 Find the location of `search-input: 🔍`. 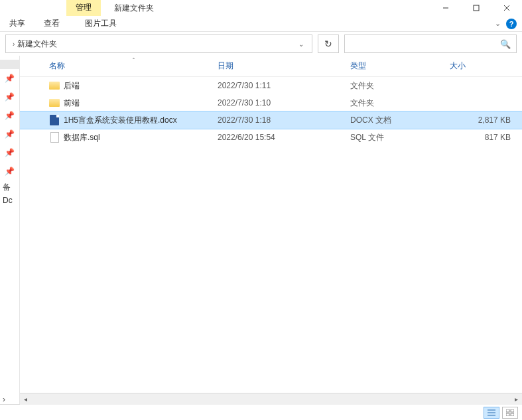

search-input: 🔍 is located at coordinates (430, 44).